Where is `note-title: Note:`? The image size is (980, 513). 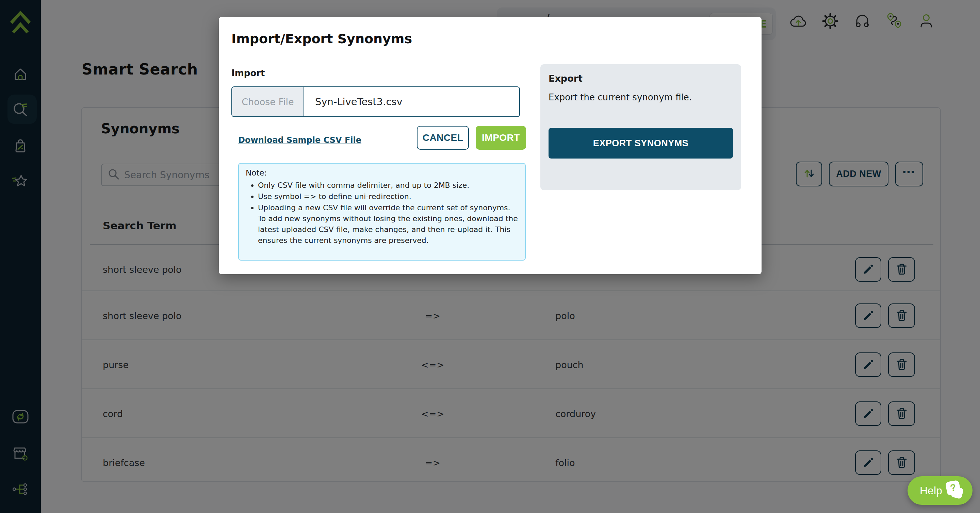
note-title: Note: is located at coordinates (382, 173).